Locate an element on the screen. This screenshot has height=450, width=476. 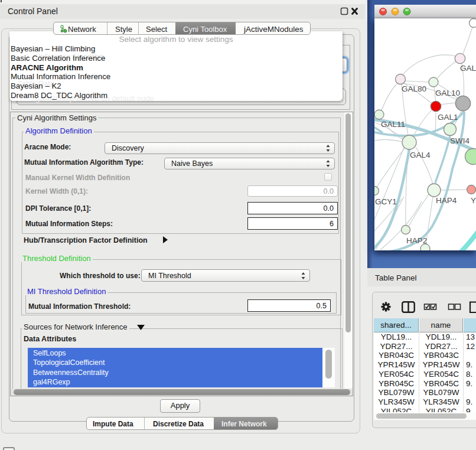
svg-text: HAP2 is located at coordinates (417, 241).